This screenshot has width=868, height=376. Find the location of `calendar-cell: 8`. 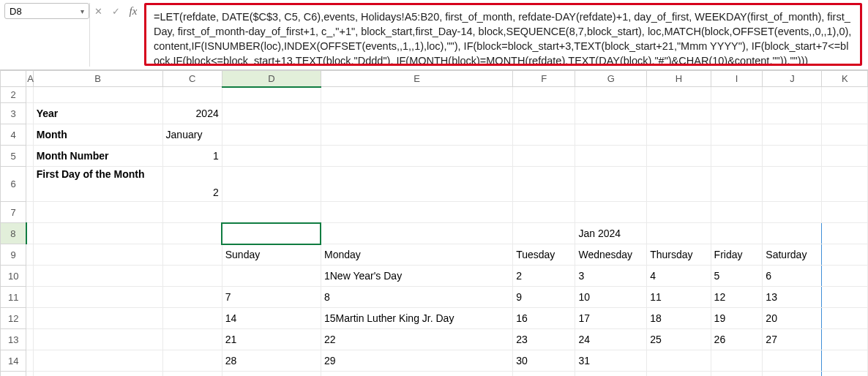

calendar-cell: 8 is located at coordinates (416, 297).